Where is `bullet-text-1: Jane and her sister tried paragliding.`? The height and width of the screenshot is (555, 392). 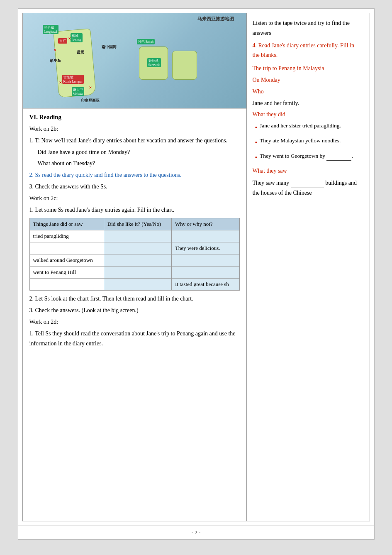 bullet-text-1: Jane and her sister tried paragliding. is located at coordinates (310, 126).